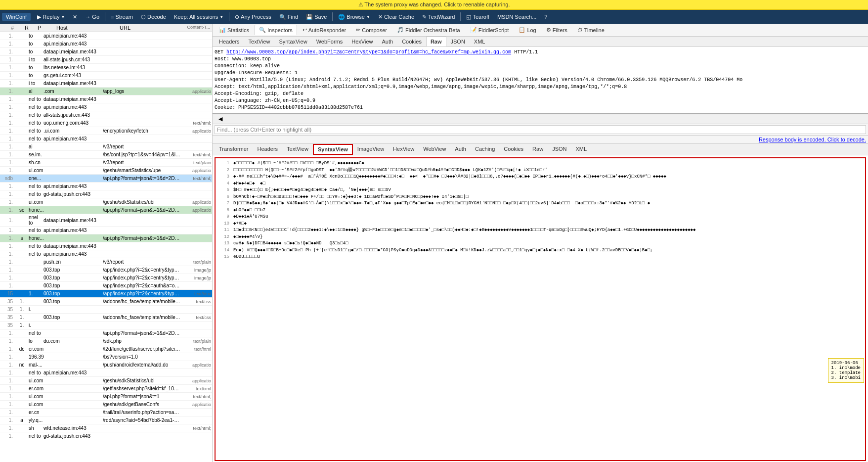  What do you see at coordinates (396, 17) in the screenshot?
I see `clear-cache-button: ✕ Clear Cache` at bounding box center [396, 17].